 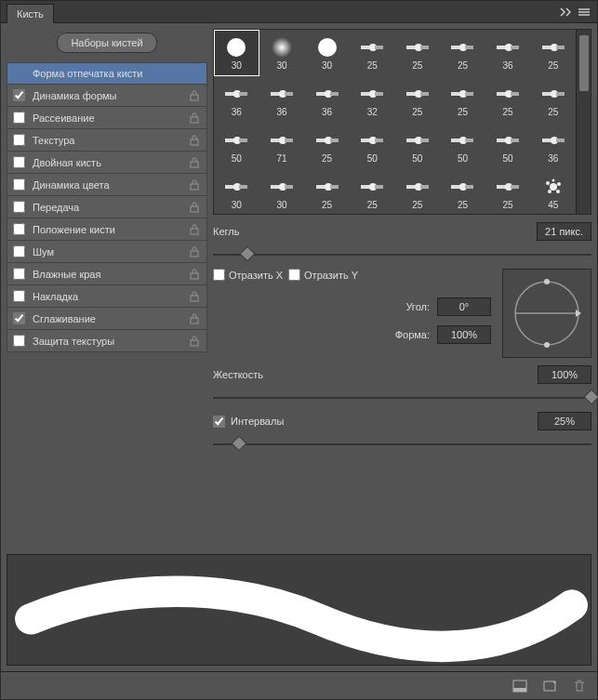 I want to click on sidebar-item-6: Передача, so click(x=107, y=207).